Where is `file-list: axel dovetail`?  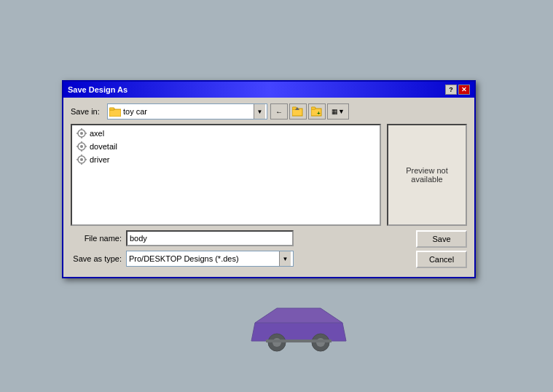 file-list: axel dovetail is located at coordinates (226, 175).